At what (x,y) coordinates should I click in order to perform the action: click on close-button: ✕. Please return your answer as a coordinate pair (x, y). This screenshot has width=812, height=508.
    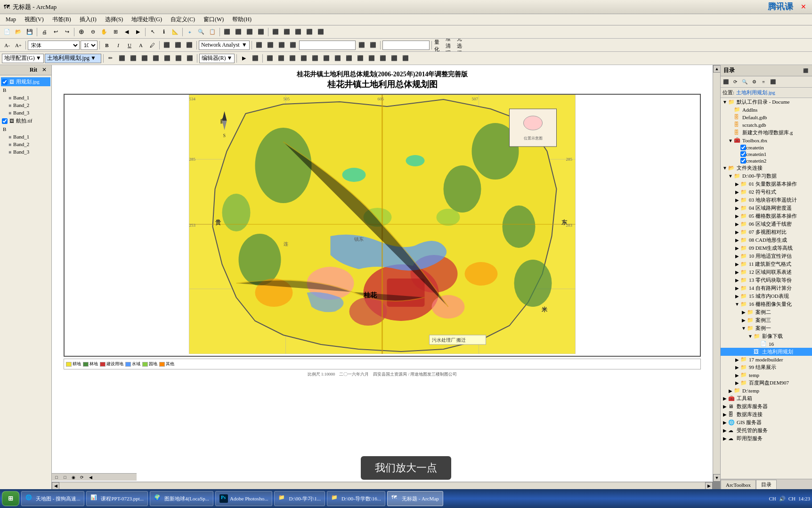
    Looking at the image, I should click on (804, 7).